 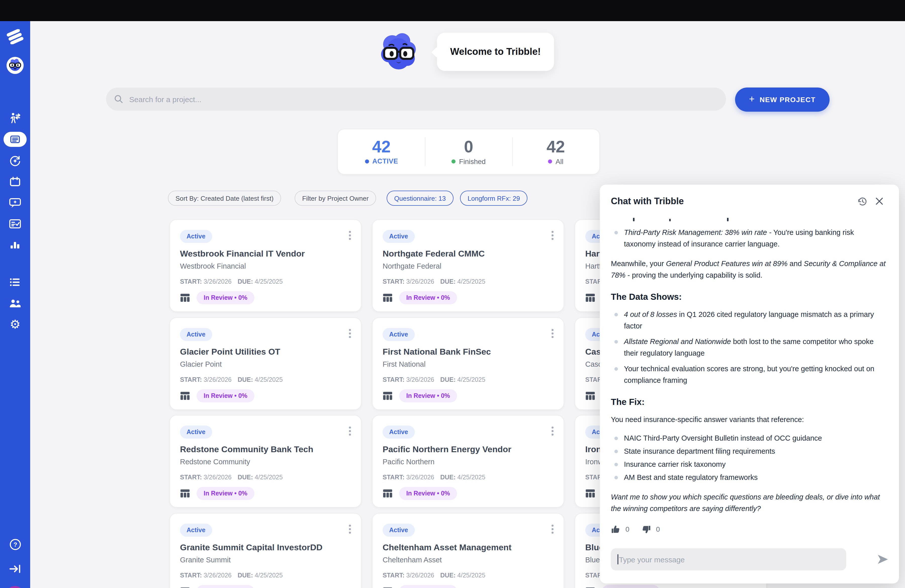 I want to click on project-card: Active Glacier Point Utilities OT Glacie…, so click(x=265, y=364).